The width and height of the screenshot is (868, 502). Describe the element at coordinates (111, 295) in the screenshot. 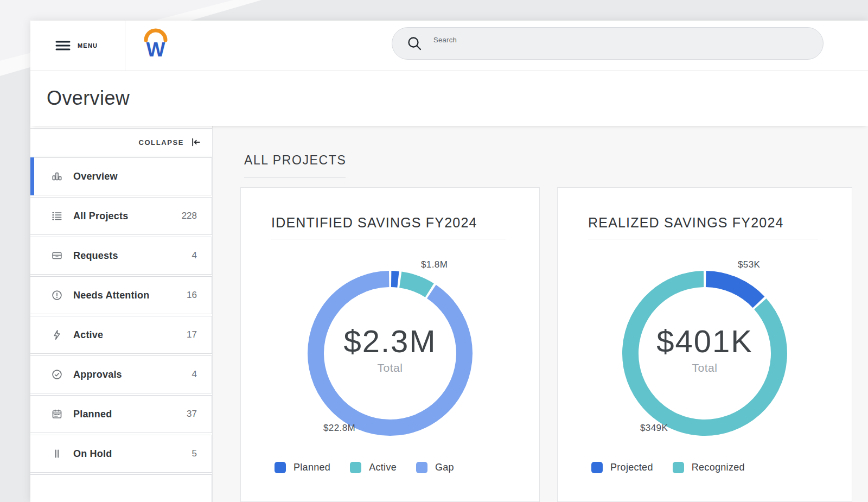

I see `sidebar-item-label: Needs Attention` at that location.